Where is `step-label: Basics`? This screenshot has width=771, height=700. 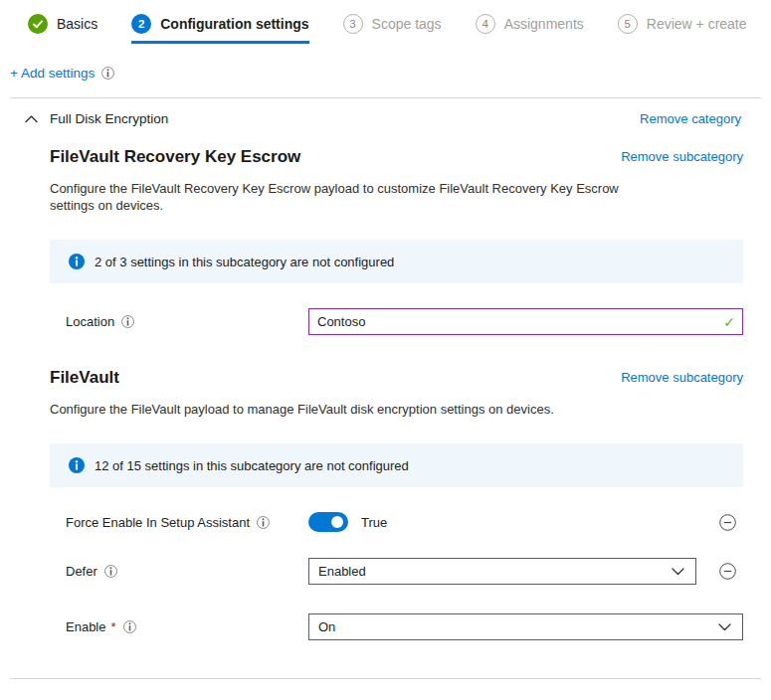
step-label: Basics is located at coordinates (78, 24).